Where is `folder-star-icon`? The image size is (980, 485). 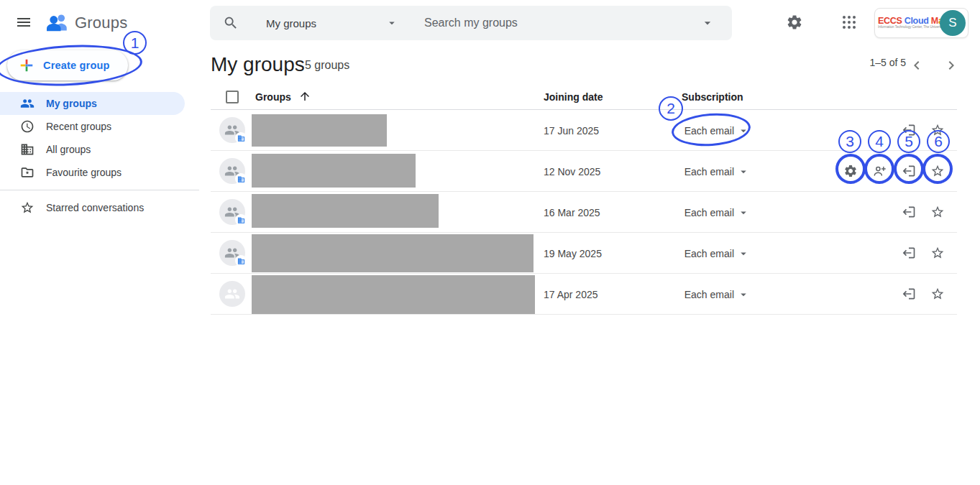 folder-star-icon is located at coordinates (27, 172).